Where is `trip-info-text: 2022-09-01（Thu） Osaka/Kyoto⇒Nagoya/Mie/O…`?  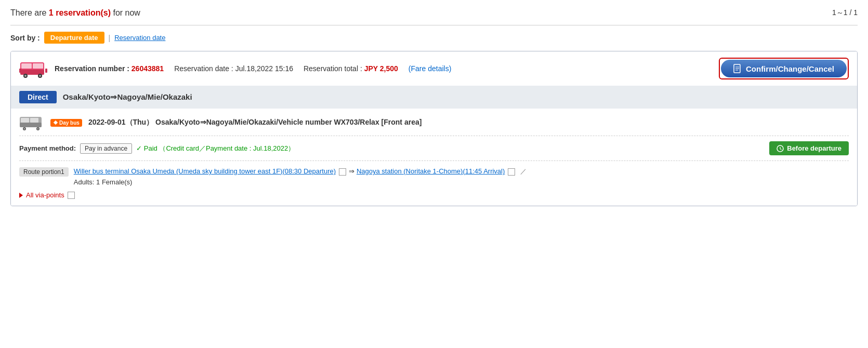 trip-info-text: 2022-09-01（Thu） Osaka/Kyoto⇒Nagoya/Mie/O… is located at coordinates (469, 123).